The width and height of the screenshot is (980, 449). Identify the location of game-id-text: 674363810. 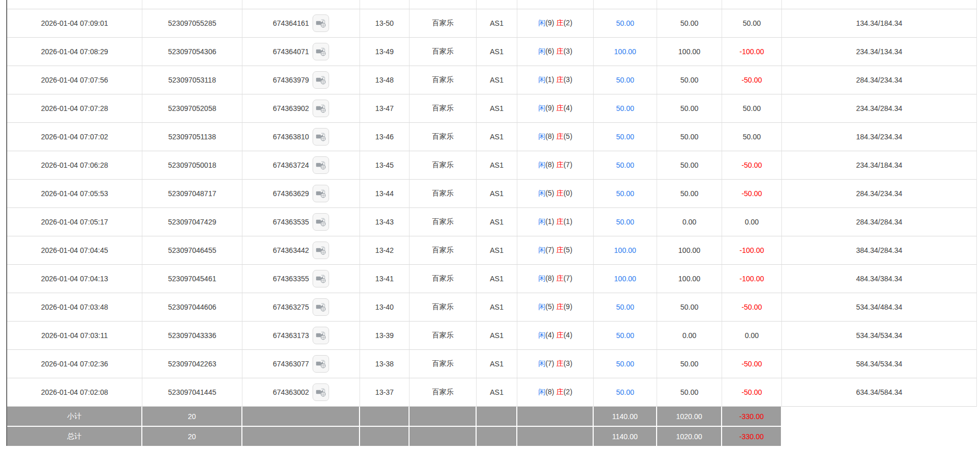
(291, 137).